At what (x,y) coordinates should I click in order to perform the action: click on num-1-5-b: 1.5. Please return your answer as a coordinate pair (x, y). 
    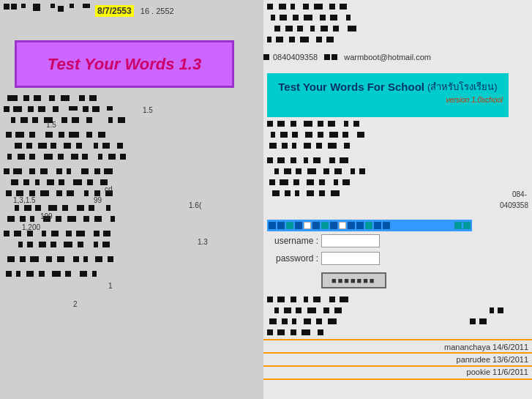
    Looking at the image, I should click on (51, 124).